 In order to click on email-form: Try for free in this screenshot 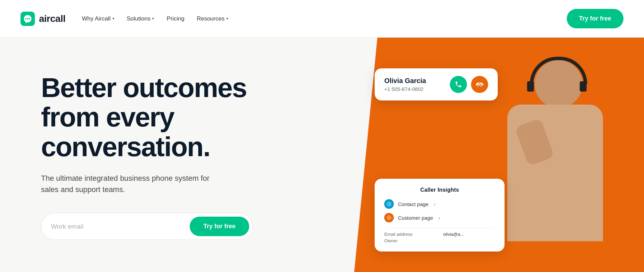, I will do `click(147, 226)`.